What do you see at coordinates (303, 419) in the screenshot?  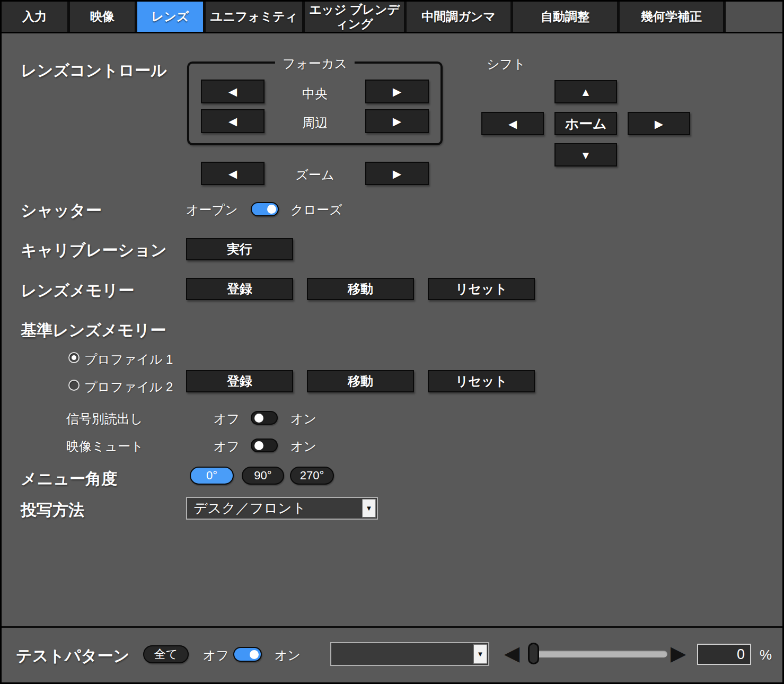 I see `signal-readout-on-label: オン` at bounding box center [303, 419].